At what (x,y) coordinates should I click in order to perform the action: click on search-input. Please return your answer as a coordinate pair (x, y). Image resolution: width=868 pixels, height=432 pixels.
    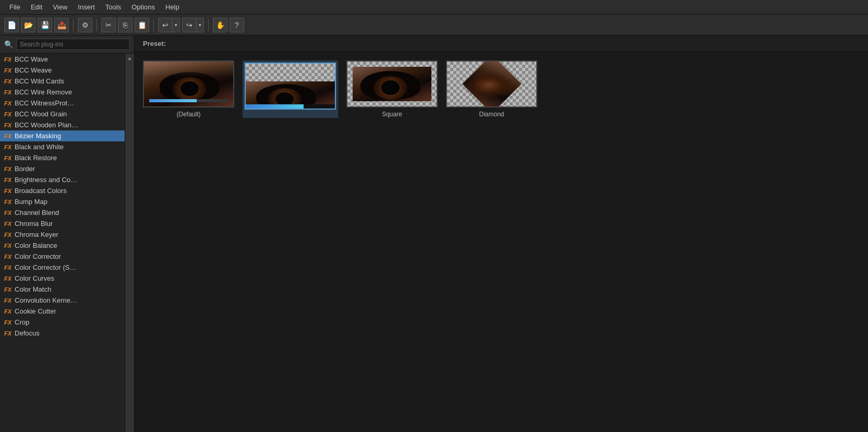
    Looking at the image, I should click on (73, 44).